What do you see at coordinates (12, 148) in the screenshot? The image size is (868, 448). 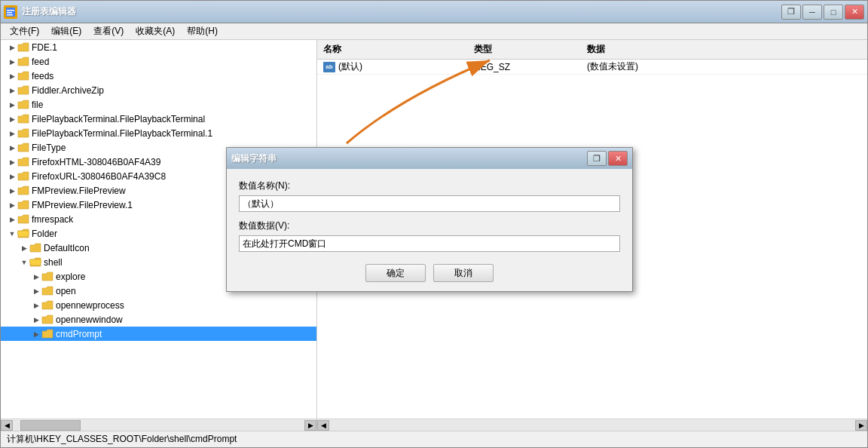 I see `expander-filetype: ▶` at bounding box center [12, 148].